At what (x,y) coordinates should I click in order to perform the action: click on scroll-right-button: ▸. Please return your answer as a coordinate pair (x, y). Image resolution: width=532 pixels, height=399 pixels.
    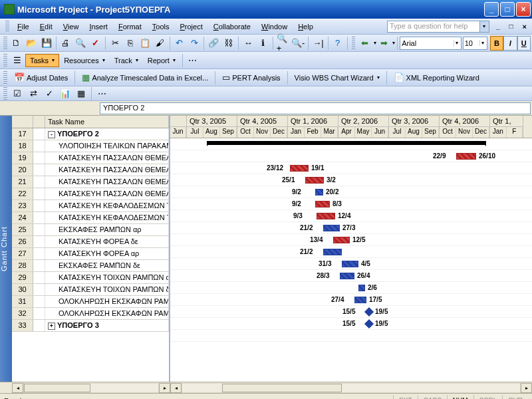
    Looking at the image, I should click on (165, 388).